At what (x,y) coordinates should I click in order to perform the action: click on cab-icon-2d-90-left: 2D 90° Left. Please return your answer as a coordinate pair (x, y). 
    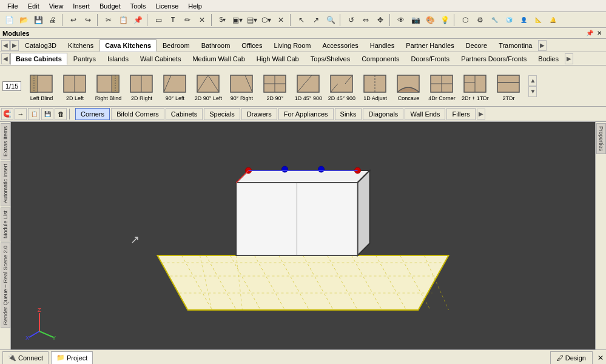
    Looking at the image, I should click on (208, 86).